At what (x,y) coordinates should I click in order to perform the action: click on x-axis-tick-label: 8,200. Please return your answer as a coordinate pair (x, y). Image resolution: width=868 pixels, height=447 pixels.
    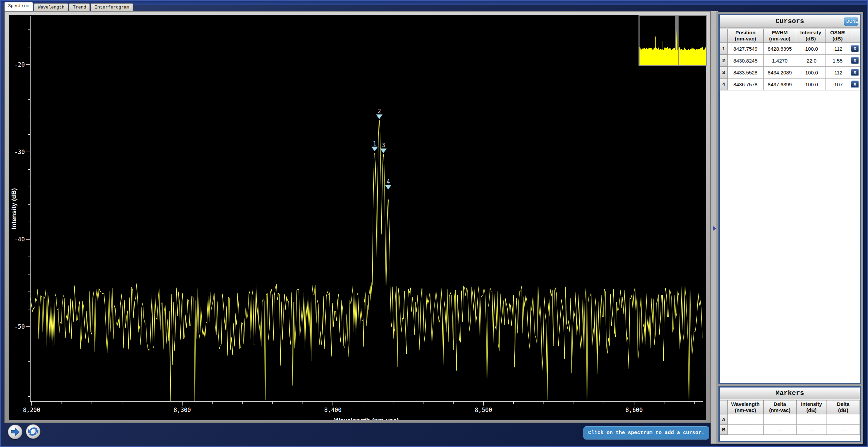
    Looking at the image, I should click on (31, 410).